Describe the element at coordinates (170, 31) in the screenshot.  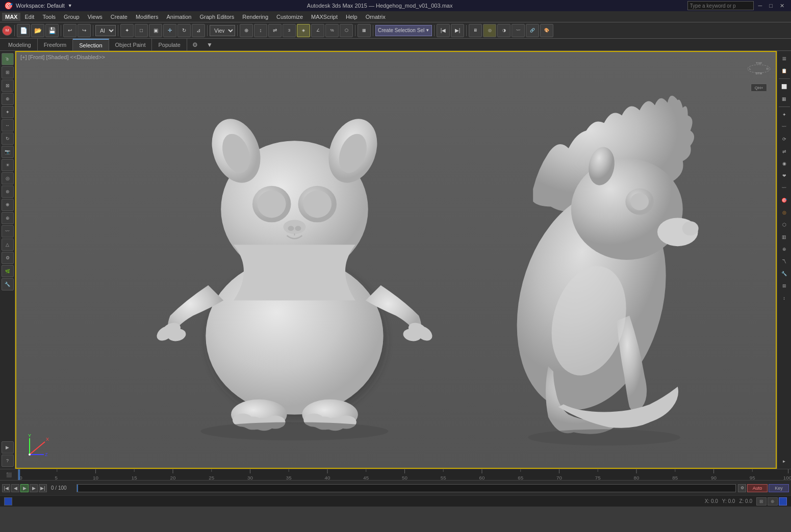
I see `move-btn: ✛` at that location.